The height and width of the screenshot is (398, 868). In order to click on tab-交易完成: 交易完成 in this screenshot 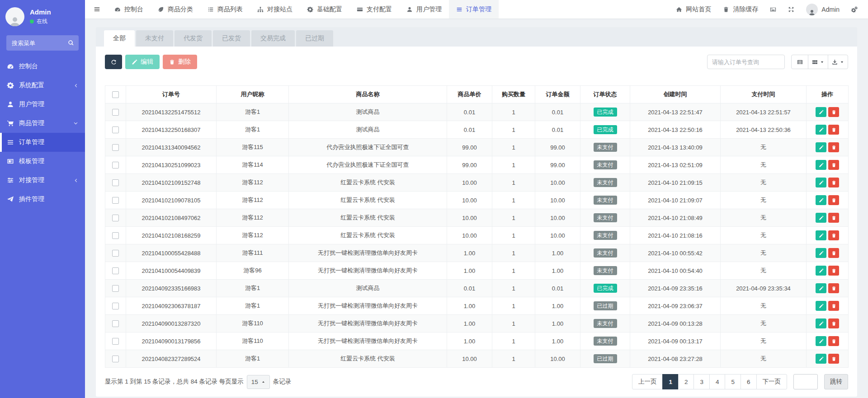, I will do `click(273, 38)`.